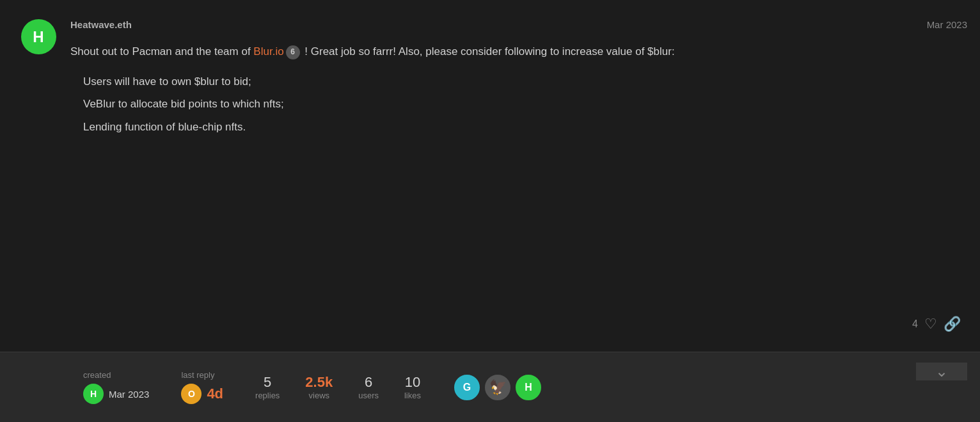 The width and height of the screenshot is (980, 422). I want to click on likes-label: likes, so click(413, 395).